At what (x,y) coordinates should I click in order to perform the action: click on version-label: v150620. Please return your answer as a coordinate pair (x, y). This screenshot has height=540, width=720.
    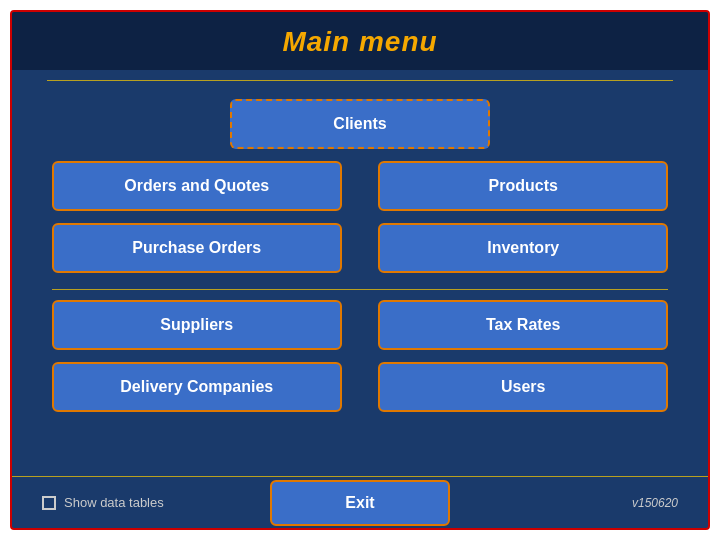
    Looking at the image, I should click on (655, 503).